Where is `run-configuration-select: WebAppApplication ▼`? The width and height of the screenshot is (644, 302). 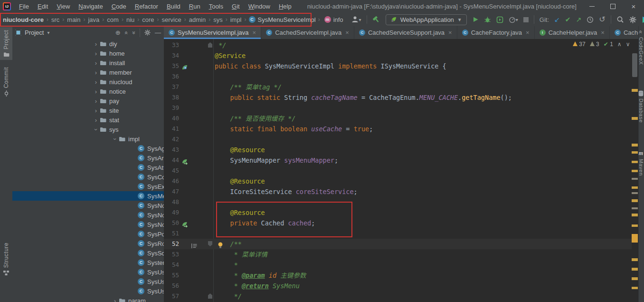 run-configuration-select: WebAppApplication ▼ is located at coordinates (426, 20).